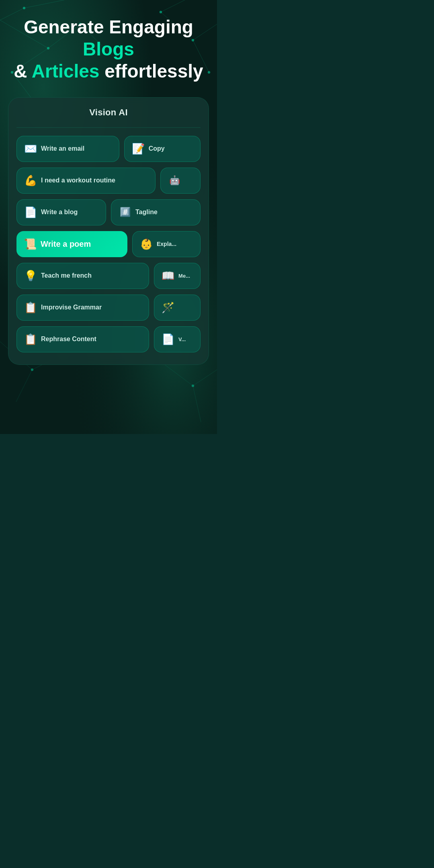  I want to click on button-row-4: 📜 Write a poem 👶 Expla..., so click(108, 244).